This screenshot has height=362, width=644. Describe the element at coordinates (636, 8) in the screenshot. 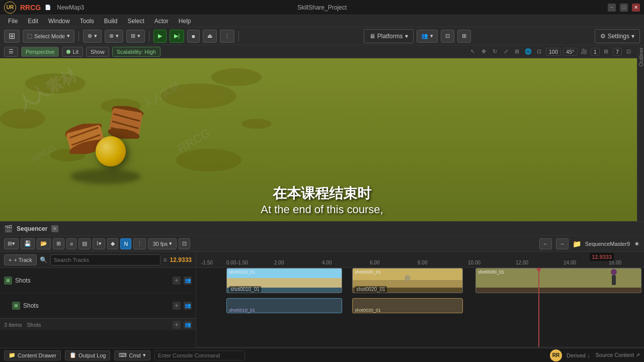

I see `close-button: ✕` at that location.